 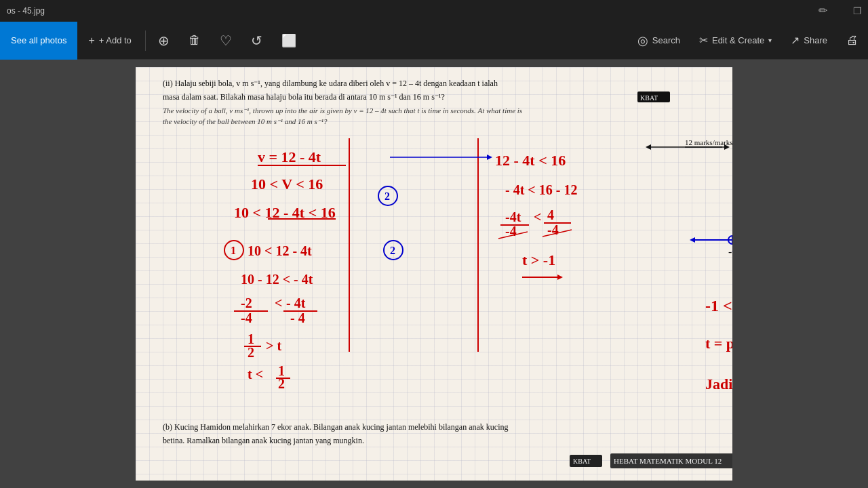 What do you see at coordinates (857, 11) in the screenshot?
I see `restore-btn: ❐` at bounding box center [857, 11].